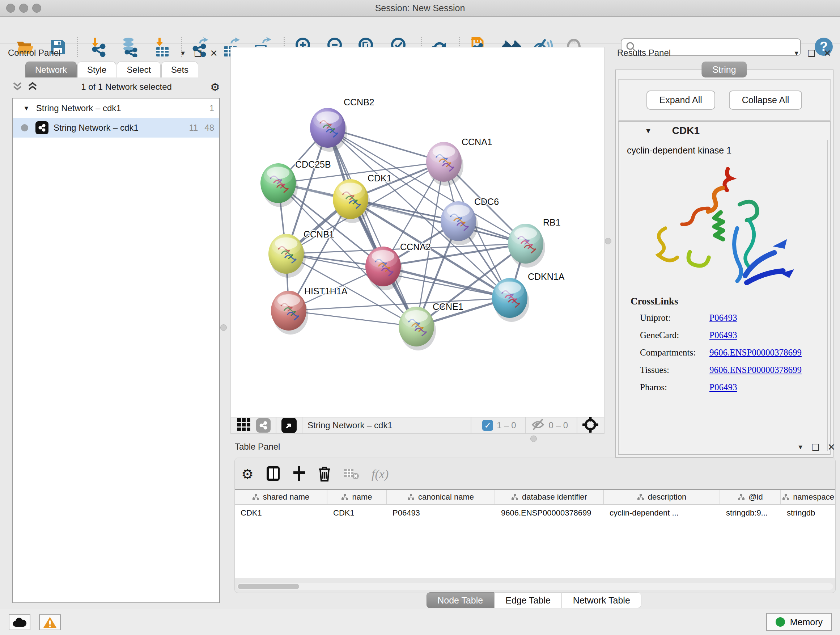 Image resolution: width=840 pixels, height=635 pixels. What do you see at coordinates (534, 600) in the screenshot?
I see `table-tabs: Node Table Edge Table Network Table` at bounding box center [534, 600].